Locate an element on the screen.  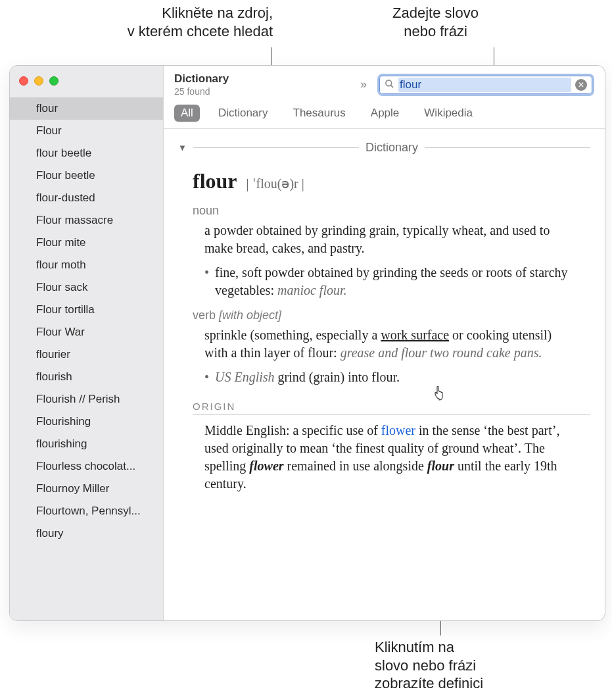
divider is located at coordinates (392, 414).